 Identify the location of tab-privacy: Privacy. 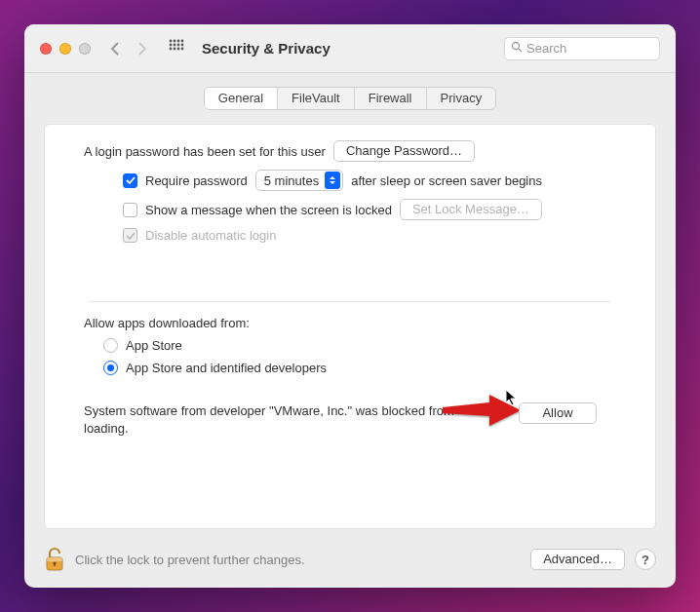
(462, 98).